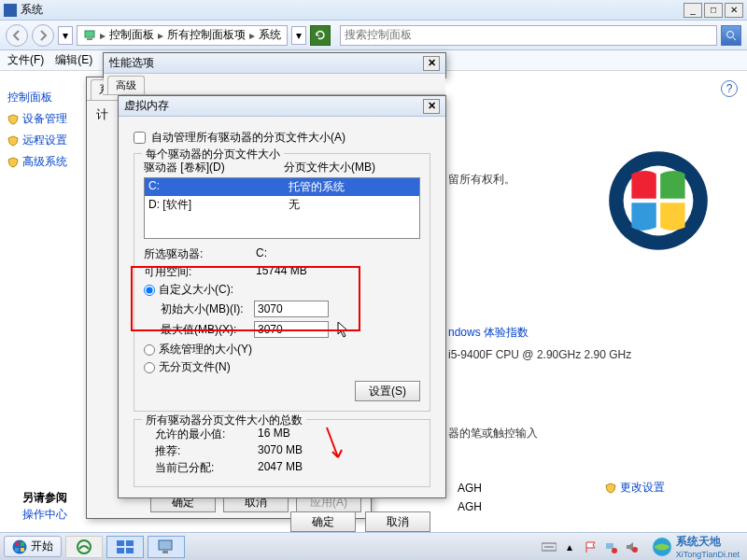 Image resolution: width=747 pixels, height=560 pixels. Describe the element at coordinates (549, 547) in the screenshot. I see `tray-keyboard-icon` at that location.